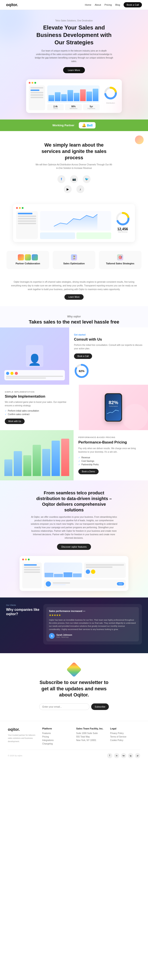 This screenshot has width=148, height=980. What do you see at coordinates (61, 179) in the screenshot?
I see `facebook-icon: f` at bounding box center [61, 179].